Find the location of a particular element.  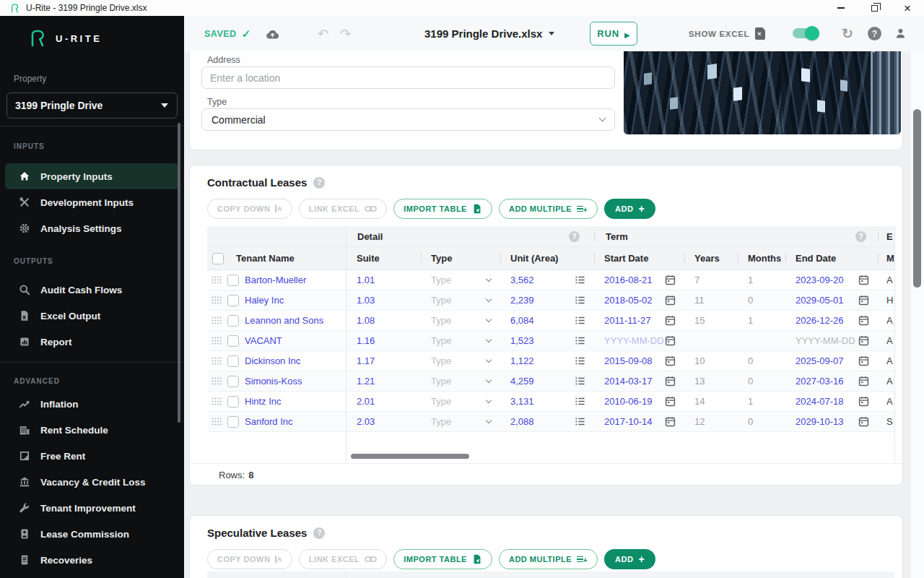

user-account-button is located at coordinates (901, 33).